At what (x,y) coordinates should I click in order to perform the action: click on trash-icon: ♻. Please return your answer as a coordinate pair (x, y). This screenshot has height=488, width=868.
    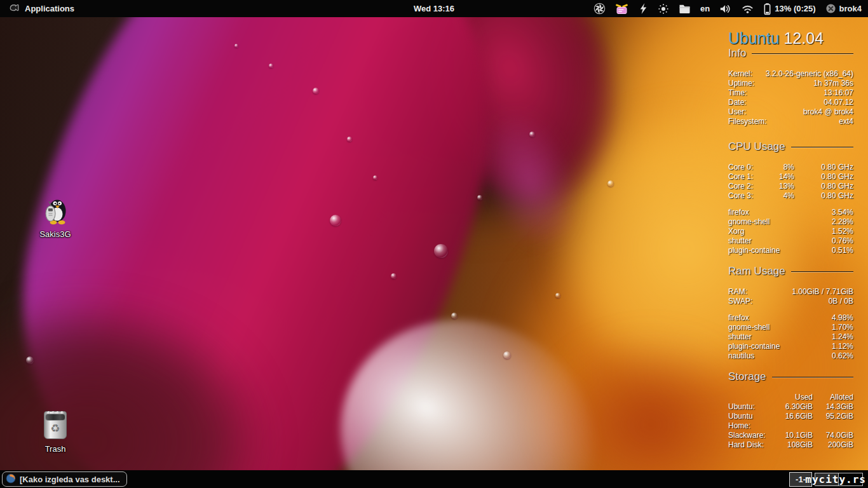
    Looking at the image, I should click on (55, 425).